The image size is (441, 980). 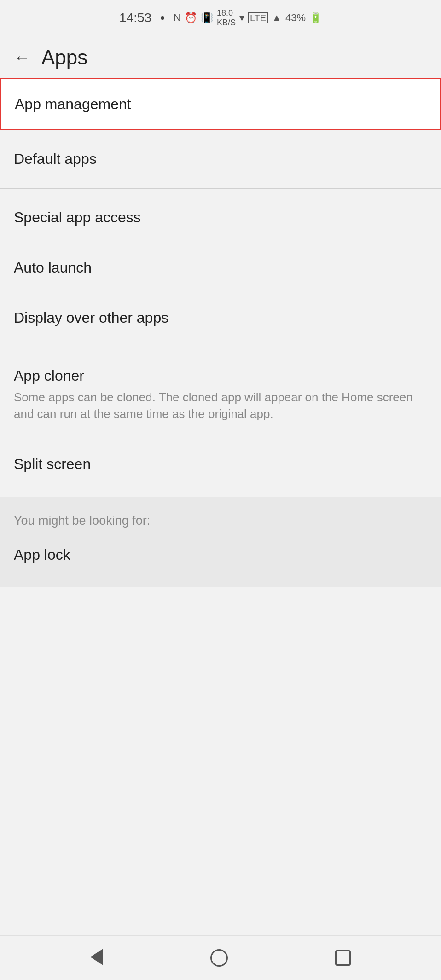 What do you see at coordinates (220, 104) in the screenshot?
I see `menu-item-app-management: App management` at bounding box center [220, 104].